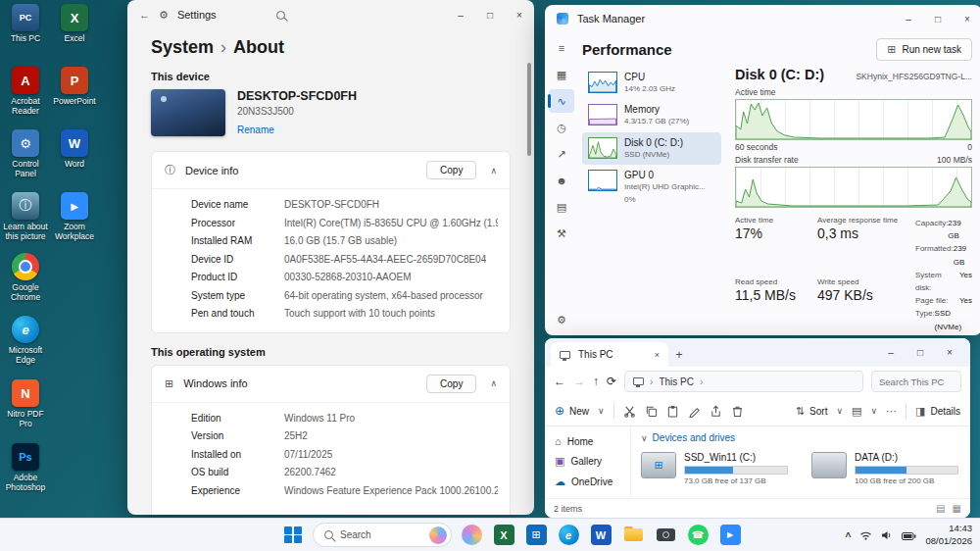 The width and height of the screenshot is (980, 551). I want to click on tab-this-pc: This PC ×, so click(610, 355).